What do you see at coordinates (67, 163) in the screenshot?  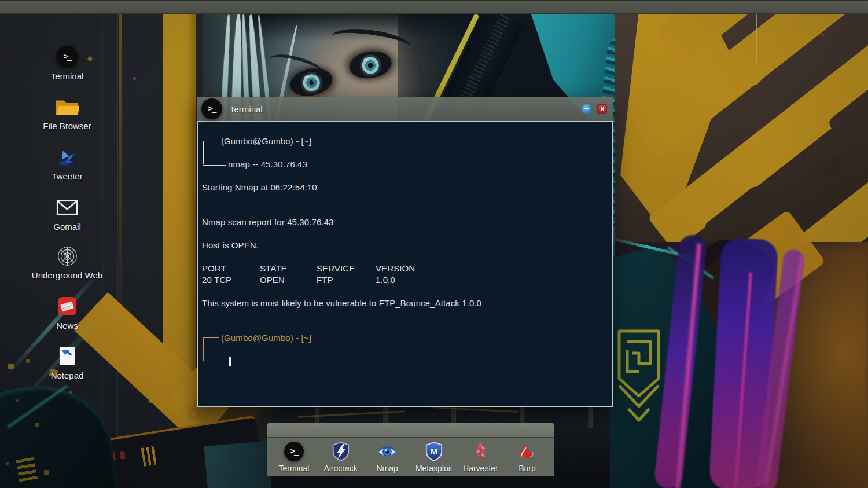 I see `desktop-icon-tweeter: Tweeter` at bounding box center [67, 163].